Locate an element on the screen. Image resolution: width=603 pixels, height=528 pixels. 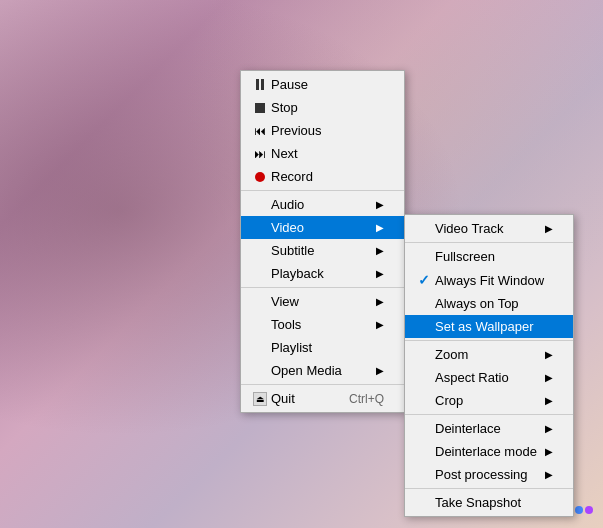
audio-submenu-arrow: ▶ is located at coordinates (380, 204).